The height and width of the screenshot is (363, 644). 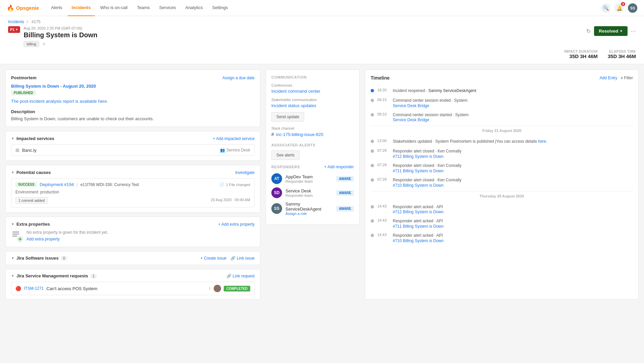 What do you see at coordinates (300, 134) in the screenshot?
I see `slack-channel-link: inc-175-billing-issue-820` at bounding box center [300, 134].